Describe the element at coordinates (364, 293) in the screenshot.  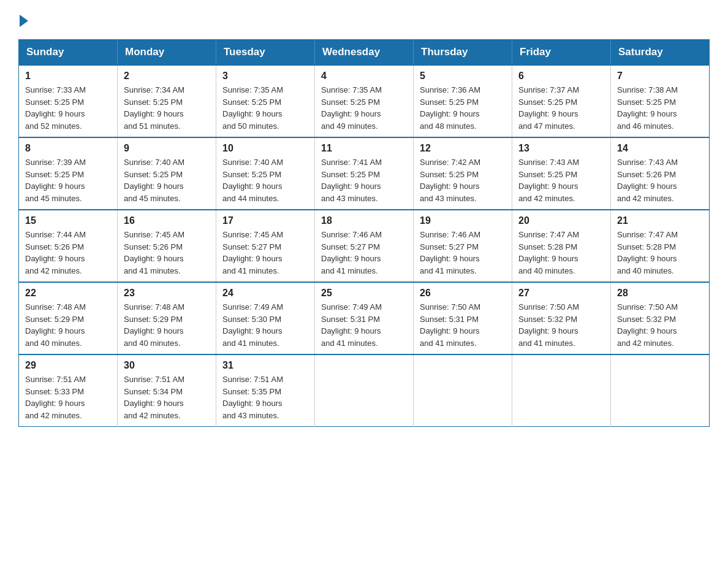
I see `day-number: 25` at that location.